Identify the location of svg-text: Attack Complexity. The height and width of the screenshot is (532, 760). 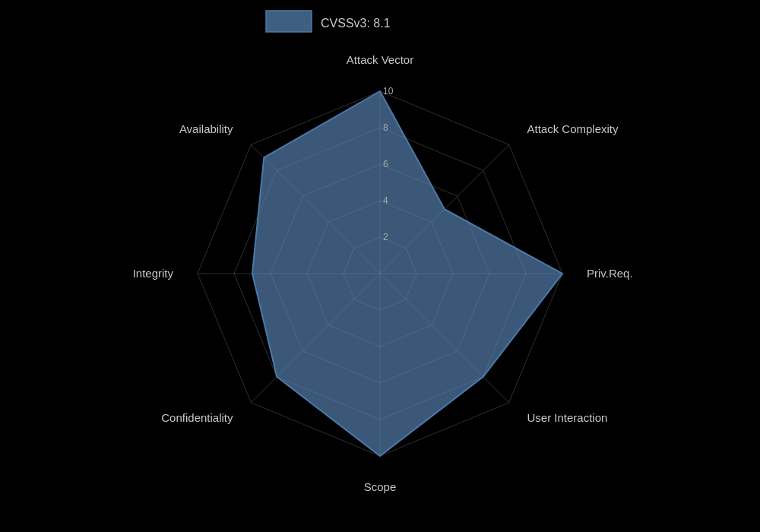
(573, 129).